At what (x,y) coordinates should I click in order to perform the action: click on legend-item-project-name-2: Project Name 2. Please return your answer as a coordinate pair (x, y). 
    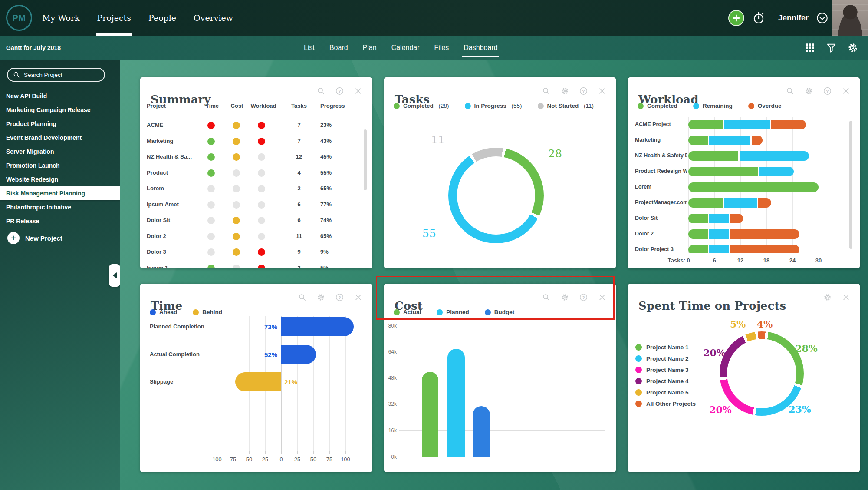
    Looking at the image, I should click on (666, 358).